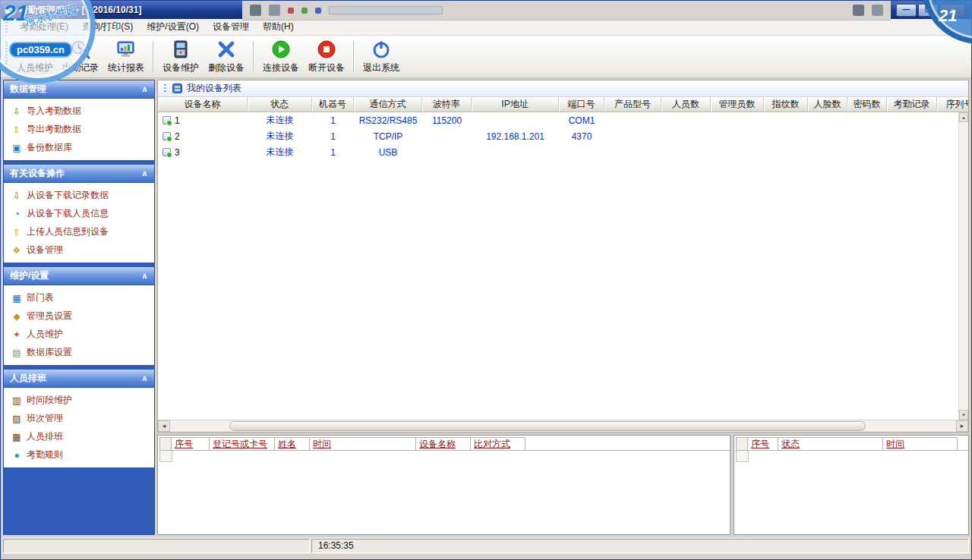 This screenshot has width=972, height=560. What do you see at coordinates (563, 426) in the screenshot?
I see `horizontal-scrollbar: ◄ ►` at bounding box center [563, 426].